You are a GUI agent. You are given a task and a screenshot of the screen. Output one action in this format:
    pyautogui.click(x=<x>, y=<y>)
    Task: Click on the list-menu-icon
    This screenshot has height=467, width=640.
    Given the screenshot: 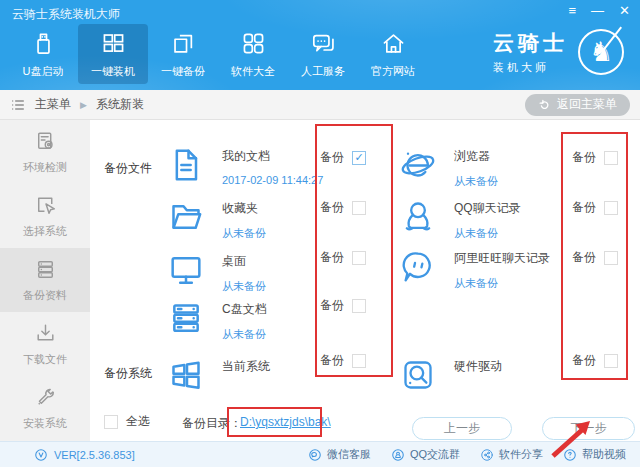 What is the action you would take?
    pyautogui.click(x=18, y=105)
    